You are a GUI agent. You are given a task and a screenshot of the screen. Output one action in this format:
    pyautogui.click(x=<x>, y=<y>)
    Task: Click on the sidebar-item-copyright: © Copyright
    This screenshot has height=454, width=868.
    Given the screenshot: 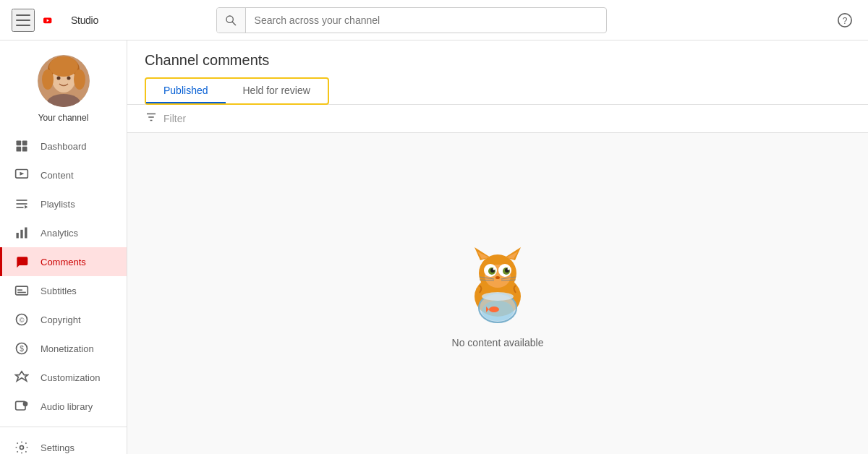 What is the action you would take?
    pyautogui.click(x=64, y=320)
    